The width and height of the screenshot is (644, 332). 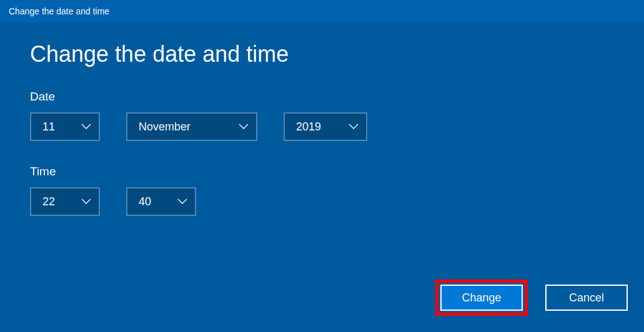 I want to click on hour-value: 22, so click(x=49, y=202).